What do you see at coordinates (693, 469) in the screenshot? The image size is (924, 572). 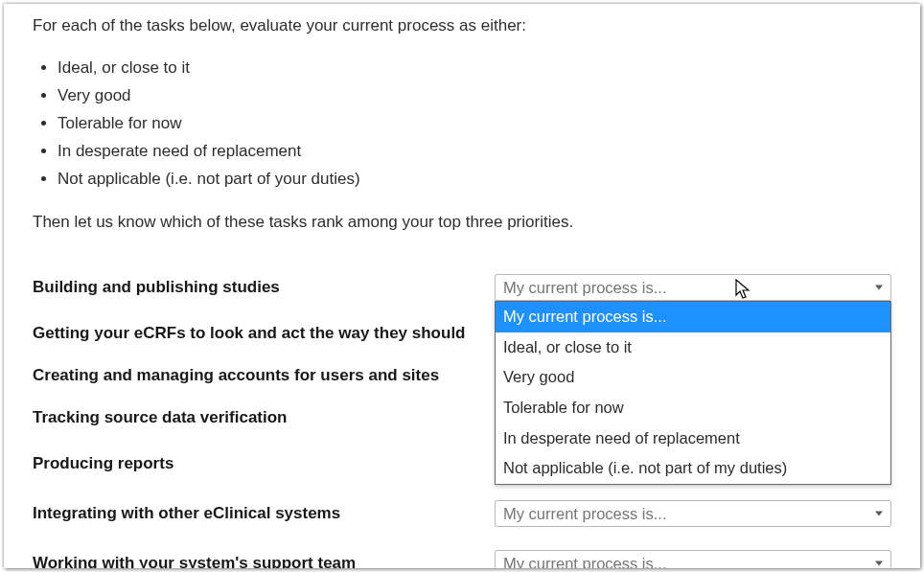 I see `dropdown-option: Not applicable (i.e. not part of my duti…` at bounding box center [693, 469].